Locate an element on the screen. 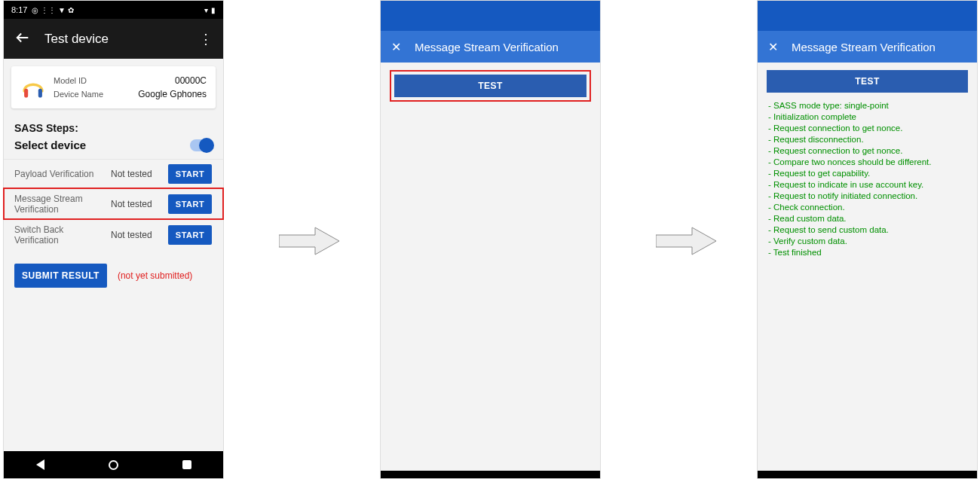  log-line: Test finished is located at coordinates (867, 253).